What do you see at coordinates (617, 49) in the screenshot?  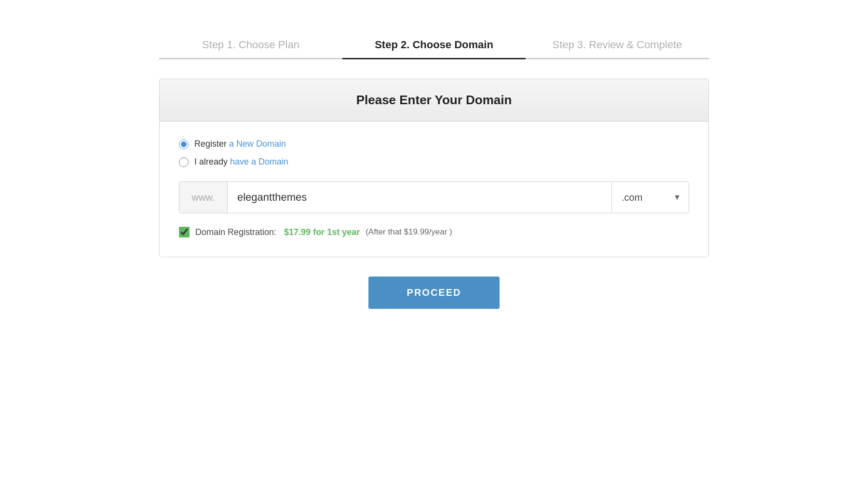 I see `step3-item: Step 3. Review & Complete` at bounding box center [617, 49].